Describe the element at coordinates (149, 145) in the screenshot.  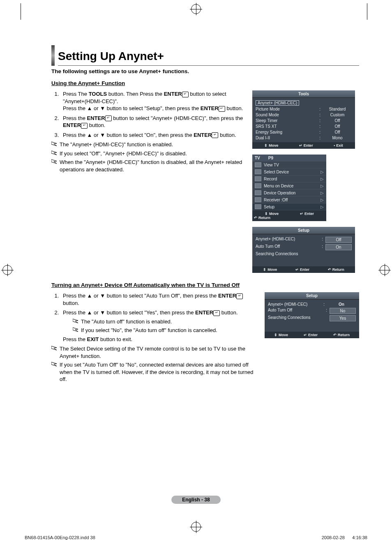
I see `note-line: The "Anynet+ (HDMI-CEC)" function is ena…` at that location.